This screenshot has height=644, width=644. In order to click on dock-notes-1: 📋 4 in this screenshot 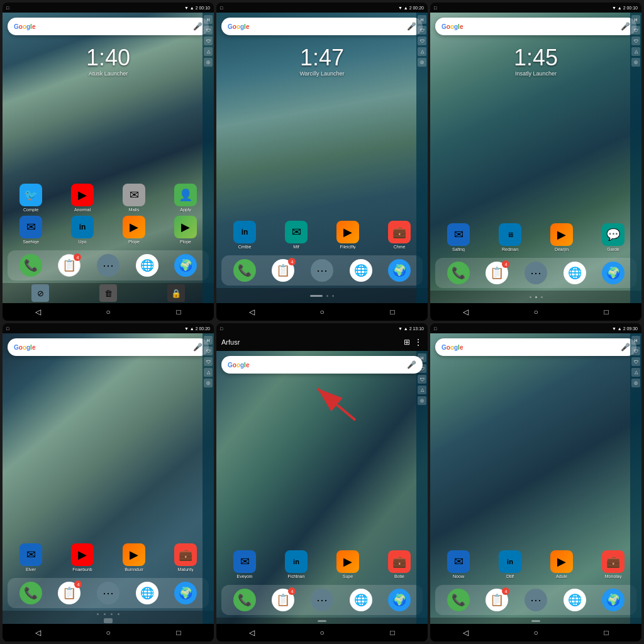, I will do `click(69, 265)`.